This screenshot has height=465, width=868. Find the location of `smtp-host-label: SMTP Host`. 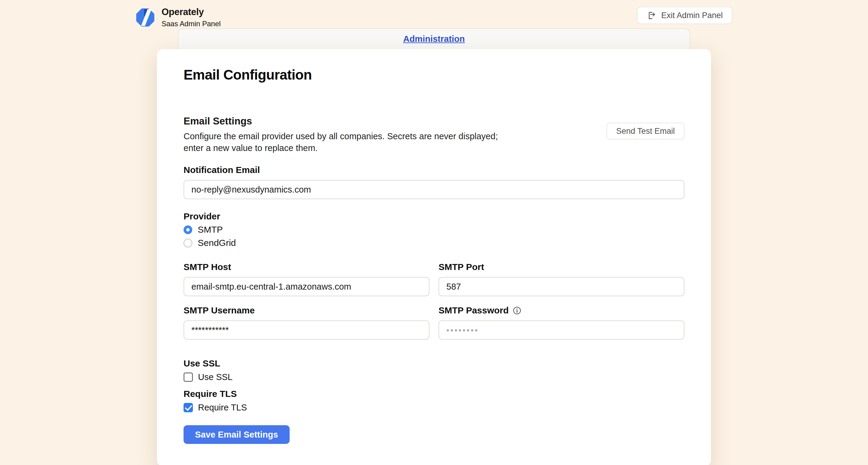

smtp-host-label: SMTP Host is located at coordinates (307, 267).